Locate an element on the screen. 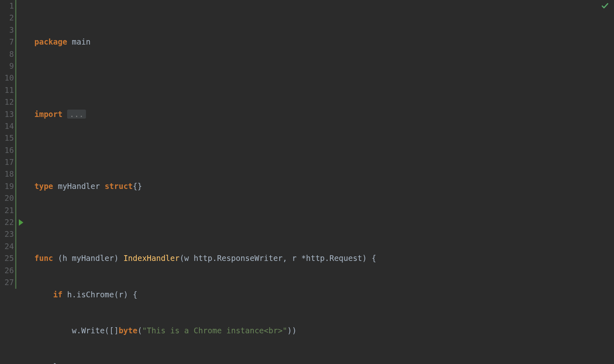  line-number: 25 is located at coordinates (8, 258).